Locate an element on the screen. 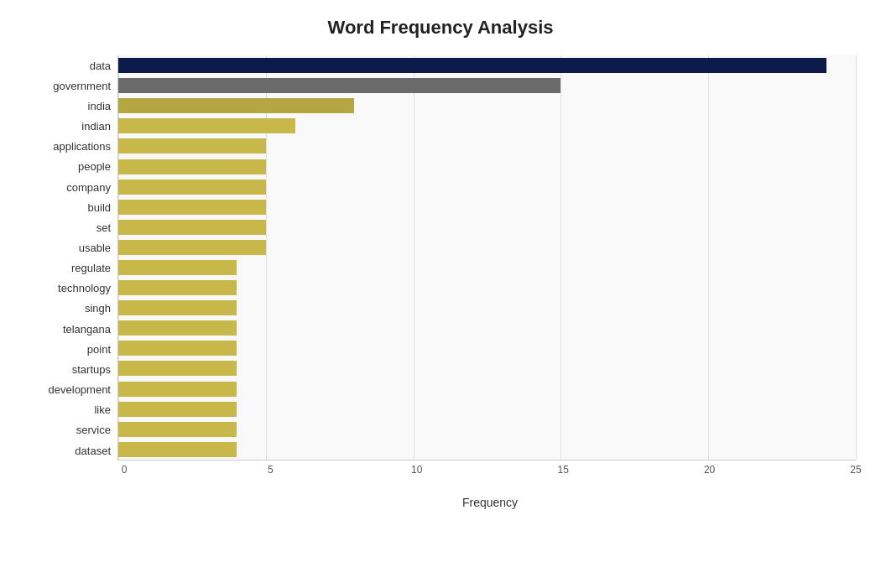  y-label: build is located at coordinates (99, 208).